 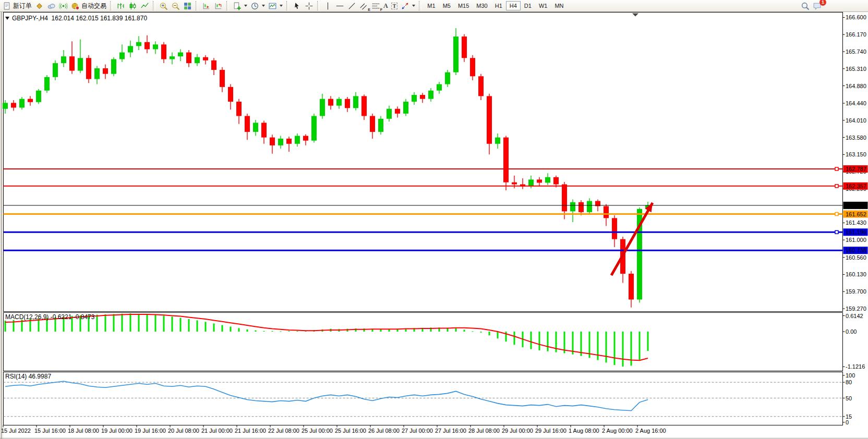 What do you see at coordinates (218, 6) in the screenshot?
I see `chart-shift-icon` at bounding box center [218, 6].